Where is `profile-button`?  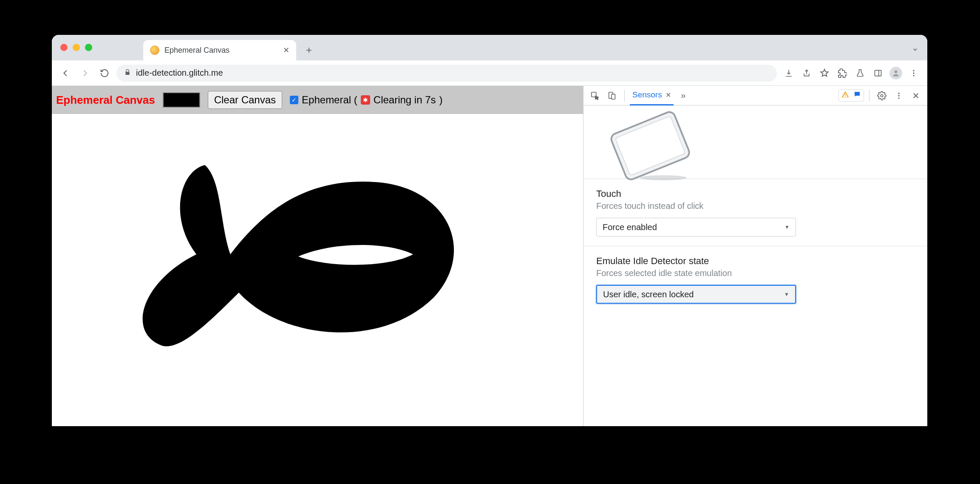
profile-button is located at coordinates (896, 73).